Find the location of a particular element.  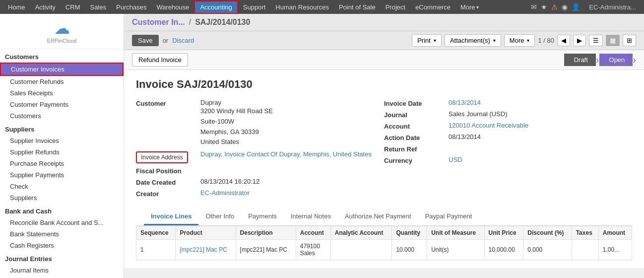

toolbar-right-group: Print ▾ Attachment(s) ▾ More ▾ 1 / 80 ◀ … is located at coordinates (524, 41).